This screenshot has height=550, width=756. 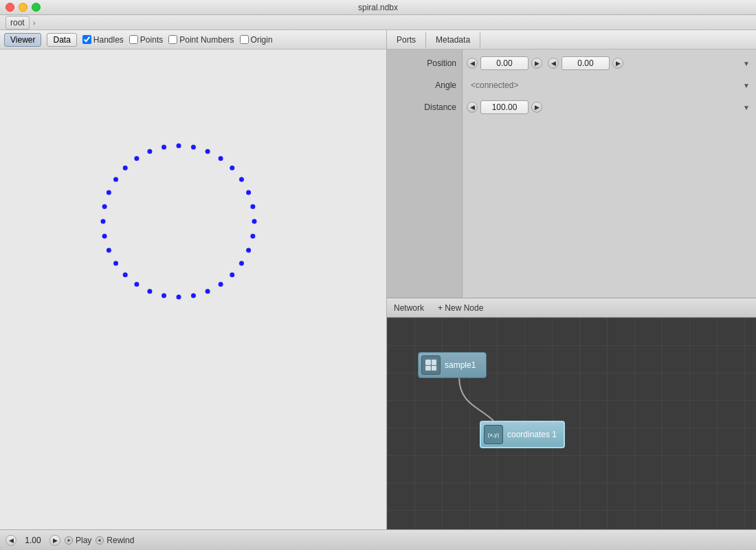 What do you see at coordinates (120, 540) in the screenshot?
I see `rewind-label: Rewind` at bounding box center [120, 540].